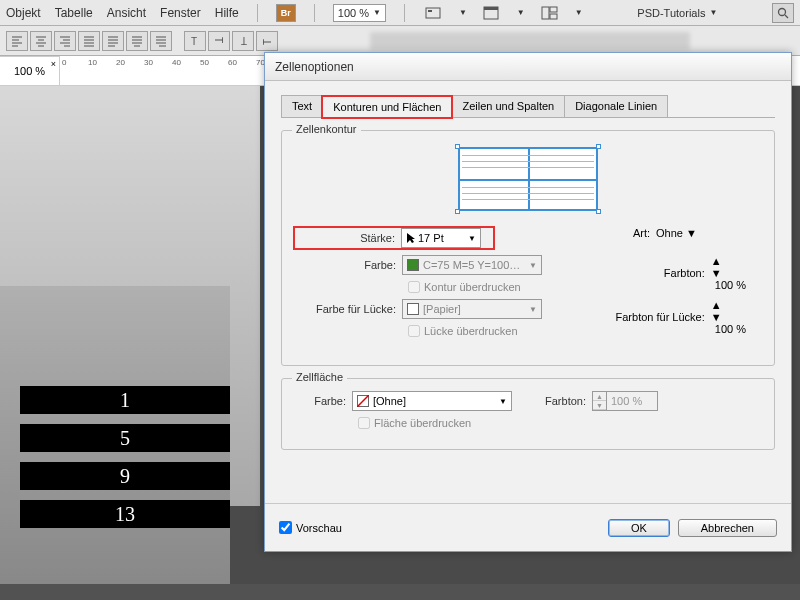 This screenshot has width=800, height=600. Describe the element at coordinates (310, 528) in the screenshot. I see `preview-checkbox: Vorschau` at that location.